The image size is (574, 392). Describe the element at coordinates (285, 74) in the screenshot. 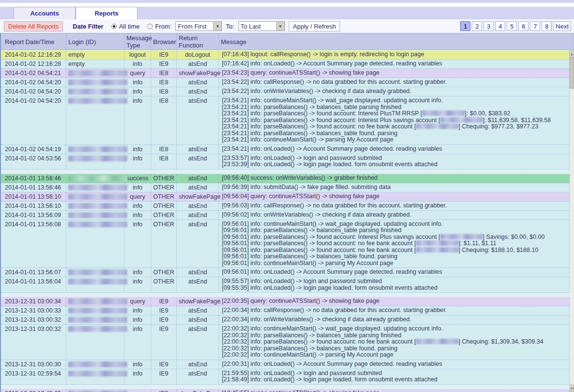

I see `table-row: 2014-01-02 04:54:21queryIE8showFakePage[…` at that location.